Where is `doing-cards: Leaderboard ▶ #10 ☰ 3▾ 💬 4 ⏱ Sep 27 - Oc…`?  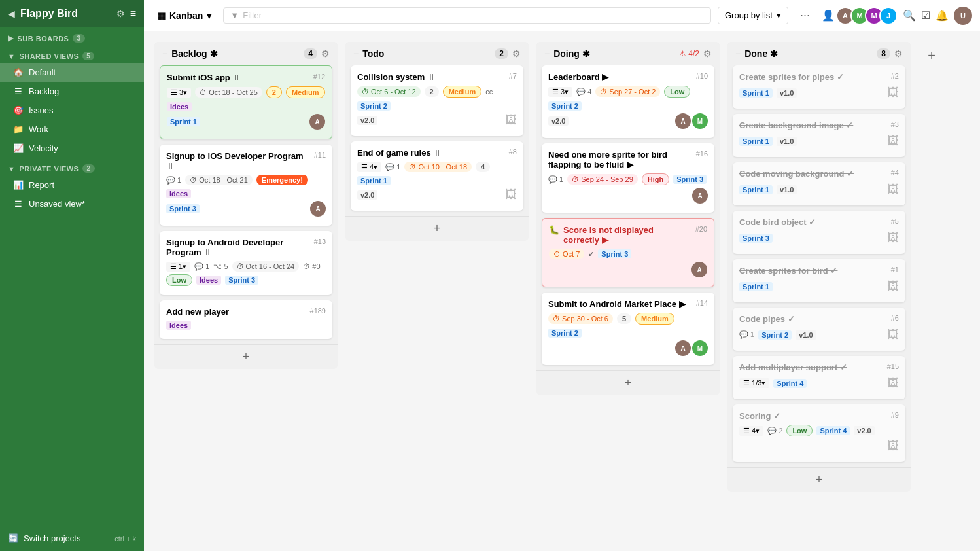
doing-cards: Leaderboard ▶ #10 ☰ 3▾ 💬 4 ⏱ Sep 27 - Oc… is located at coordinates (628, 218).